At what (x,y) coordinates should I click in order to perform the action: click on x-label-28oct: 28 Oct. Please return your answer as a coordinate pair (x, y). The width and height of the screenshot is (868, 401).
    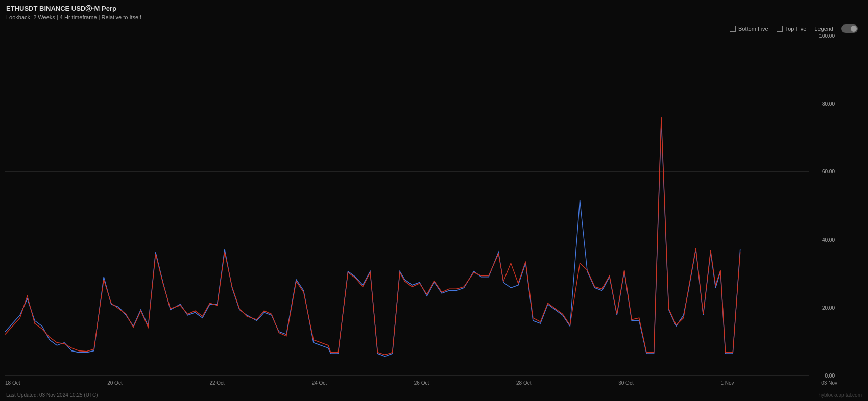
    Looking at the image, I should click on (524, 383).